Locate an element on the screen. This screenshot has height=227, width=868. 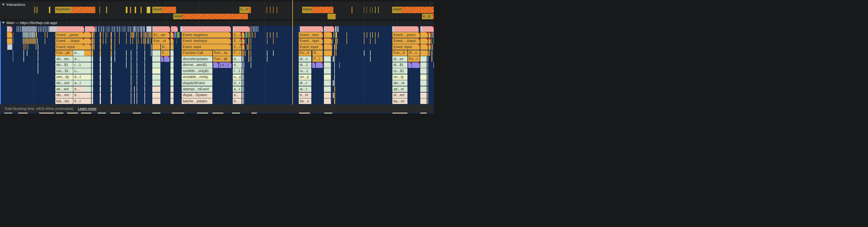
flame-bar: ru…1 is located at coordinates (305, 71).